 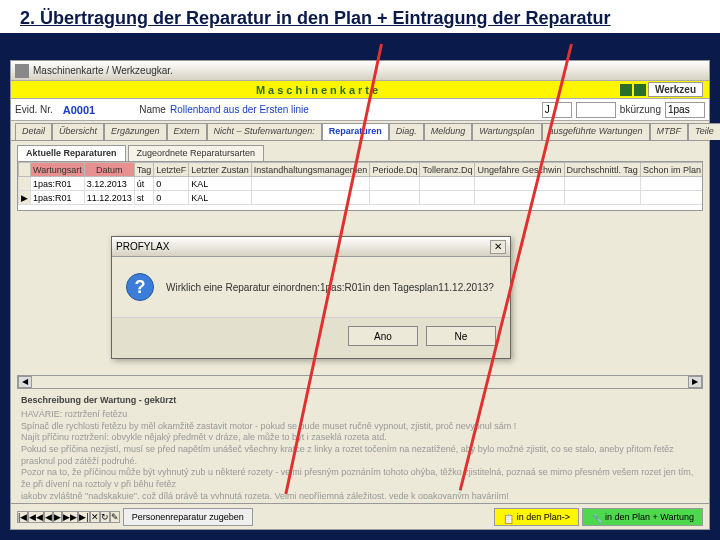 What do you see at coordinates (84, 517) in the screenshot?
I see `nav-button-5: ▶|` at bounding box center [84, 517].